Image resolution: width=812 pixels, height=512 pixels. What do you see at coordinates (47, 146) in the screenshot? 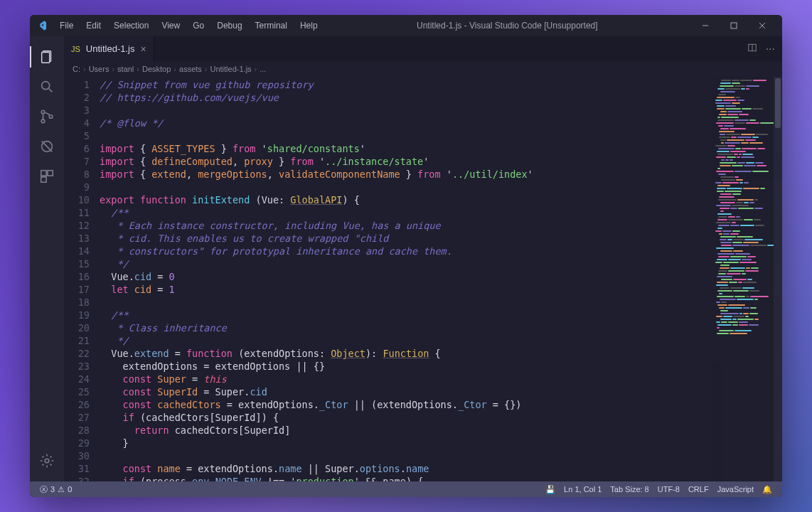
I see `activity-debug-icon` at bounding box center [47, 146].